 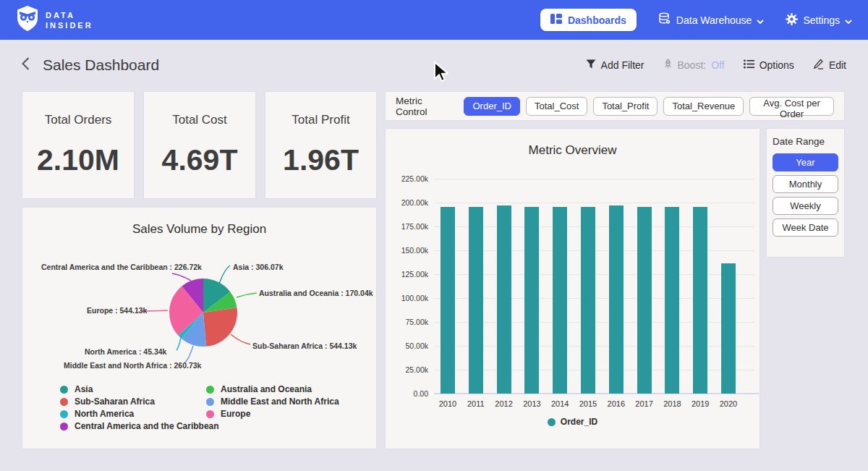 I want to click on bar-2014, so click(x=560, y=300).